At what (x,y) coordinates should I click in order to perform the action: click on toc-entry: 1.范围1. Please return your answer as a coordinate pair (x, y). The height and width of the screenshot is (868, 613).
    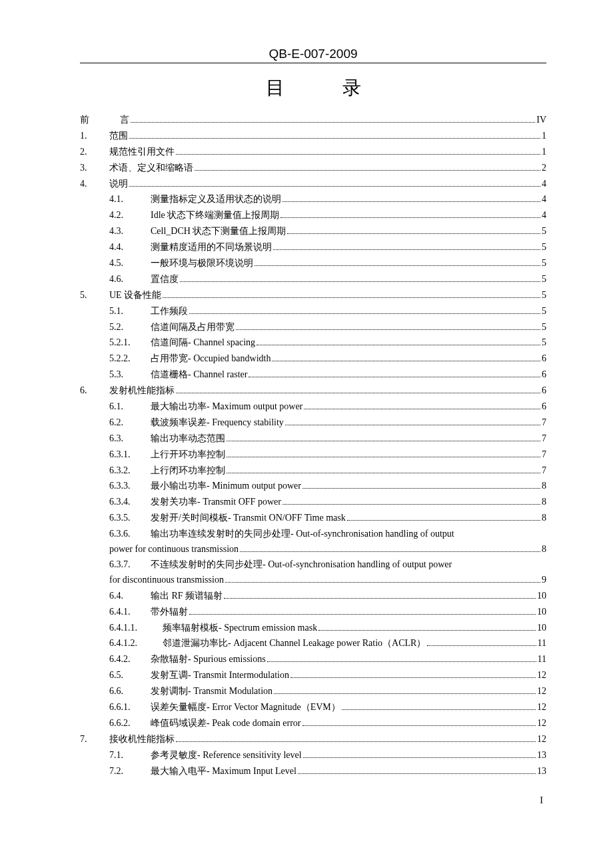
    Looking at the image, I should click on (313, 136).